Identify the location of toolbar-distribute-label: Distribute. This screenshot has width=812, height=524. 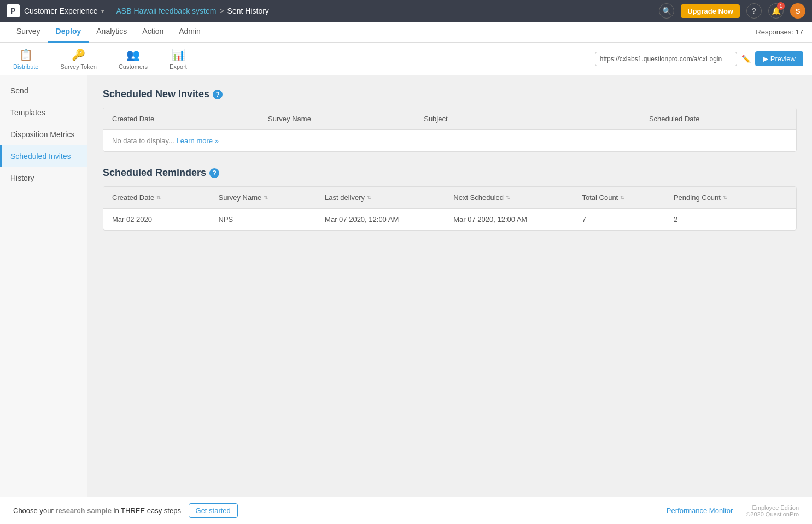
(26, 67).